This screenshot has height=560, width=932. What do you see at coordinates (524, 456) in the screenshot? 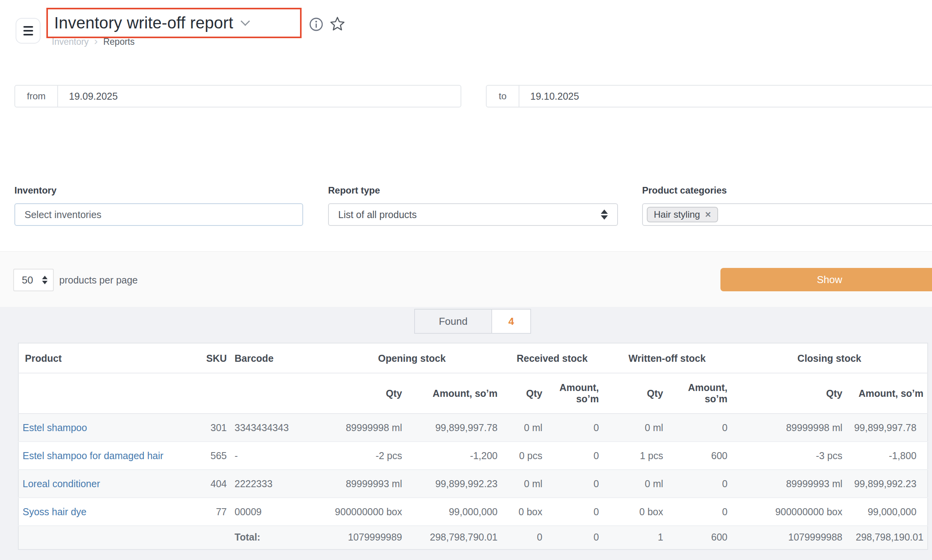
I see `cell-value: 0 pcs` at bounding box center [524, 456].